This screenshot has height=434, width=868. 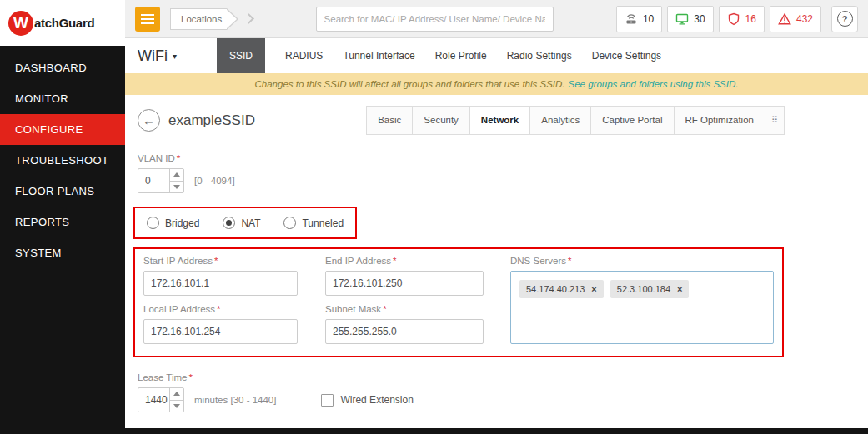 What do you see at coordinates (639, 19) in the screenshot?
I see `access-points-counter: 10` at bounding box center [639, 19].